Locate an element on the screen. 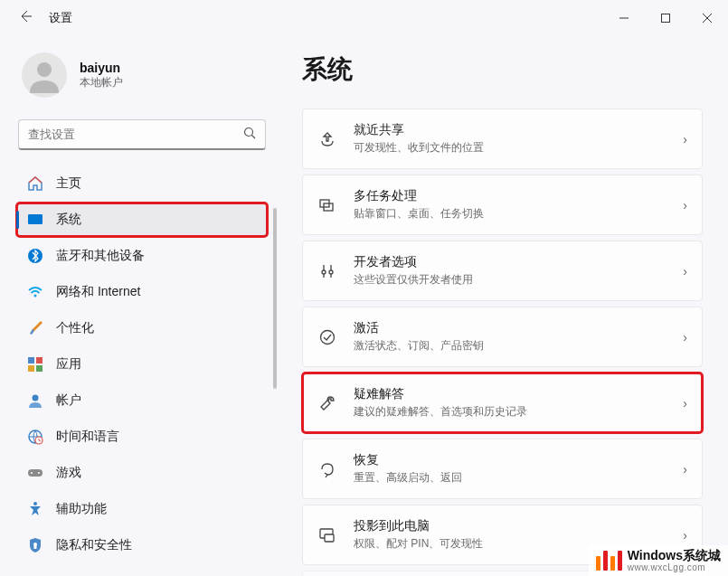 The image size is (728, 576). card-multitasking: 多任务处理 贴靠窗口、桌面、任务切换 › is located at coordinates (503, 204).